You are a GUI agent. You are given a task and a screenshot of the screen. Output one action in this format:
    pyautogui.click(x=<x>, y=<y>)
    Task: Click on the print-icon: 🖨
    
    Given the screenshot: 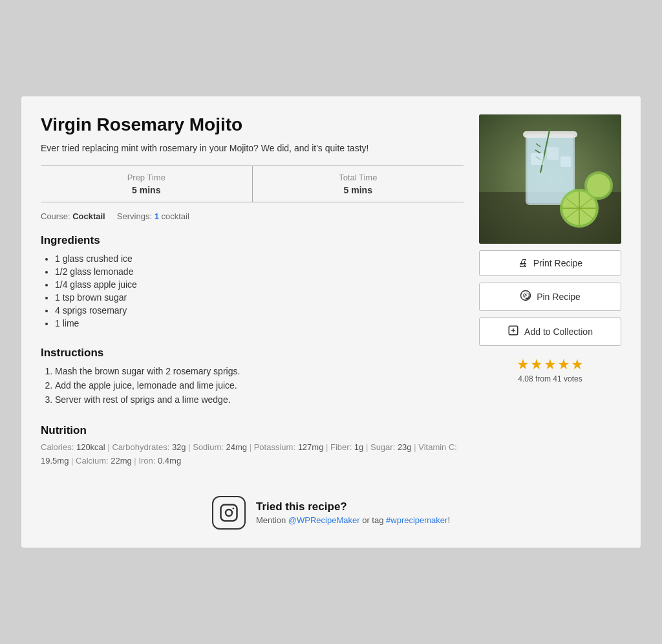 What is the action you would take?
    pyautogui.click(x=523, y=263)
    